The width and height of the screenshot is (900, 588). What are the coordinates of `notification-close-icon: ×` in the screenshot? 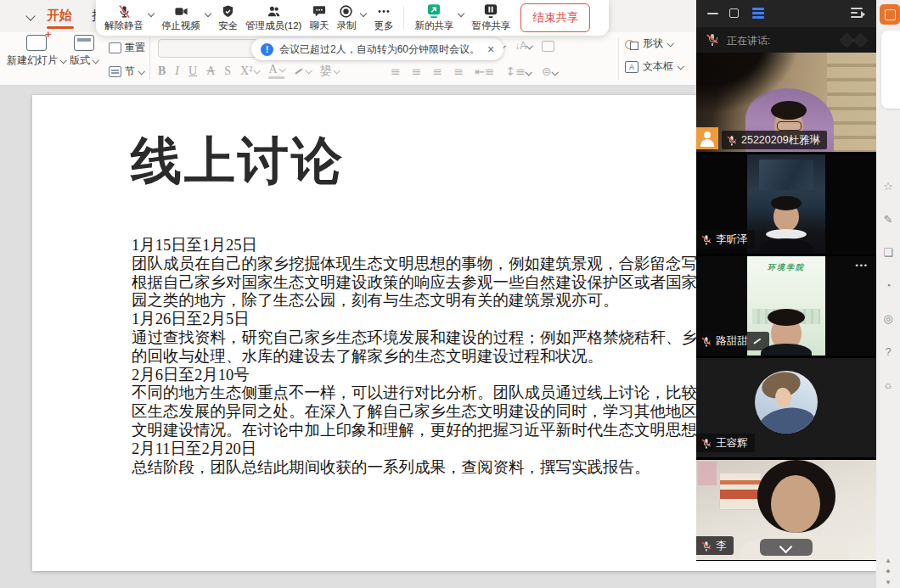 It's located at (491, 49).